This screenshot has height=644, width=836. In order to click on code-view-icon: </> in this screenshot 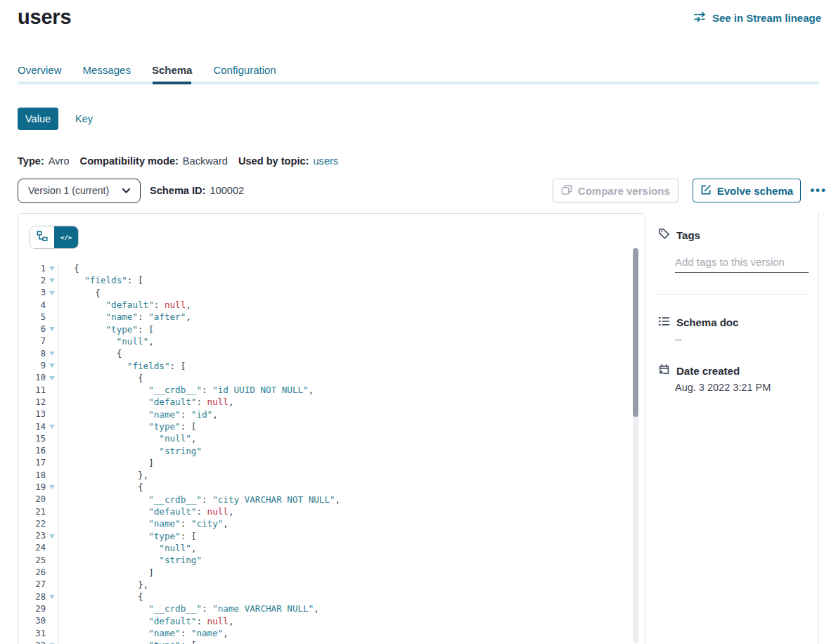, I will do `click(66, 238)`.